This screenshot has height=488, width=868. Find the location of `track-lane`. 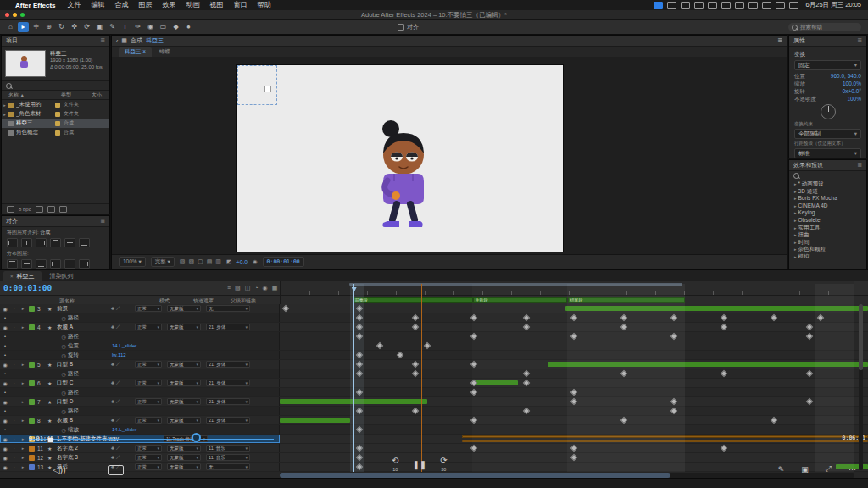

track-lane is located at coordinates (574, 318).